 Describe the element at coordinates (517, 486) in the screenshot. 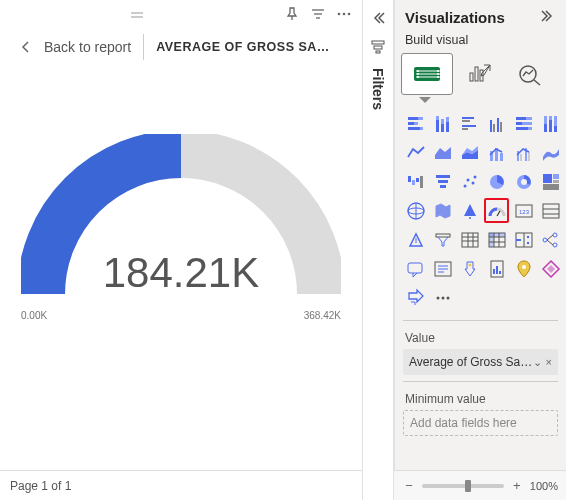

I see `zoom-in-button: +` at that location.